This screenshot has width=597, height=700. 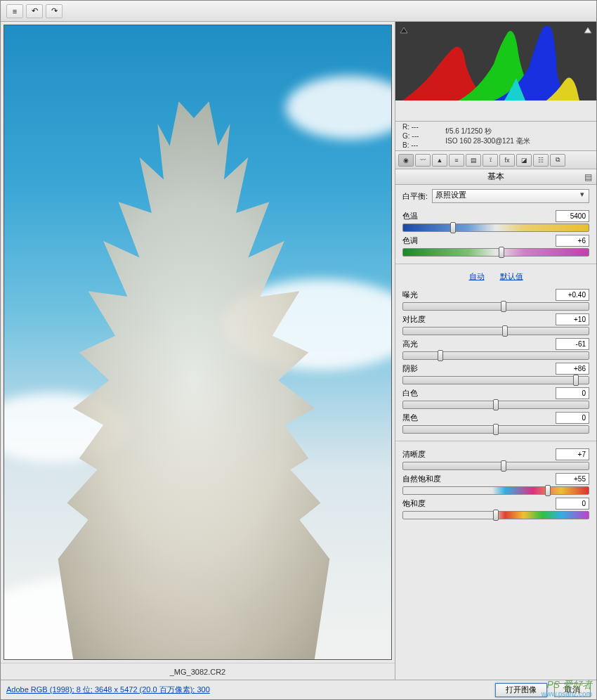 What do you see at coordinates (496, 484) in the screenshot?
I see `slider-vibrance: 自然饱和度+55` at bounding box center [496, 484].